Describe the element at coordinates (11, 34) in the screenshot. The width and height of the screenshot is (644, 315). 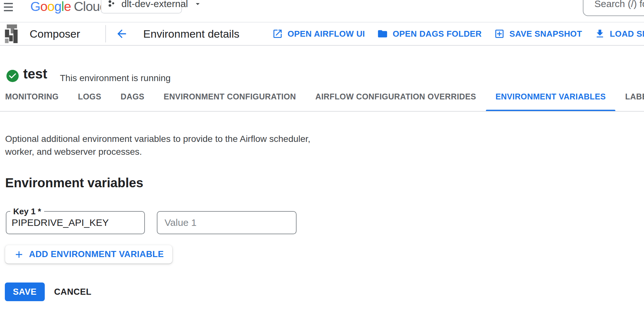
I see `composer-logo-icon` at that location.